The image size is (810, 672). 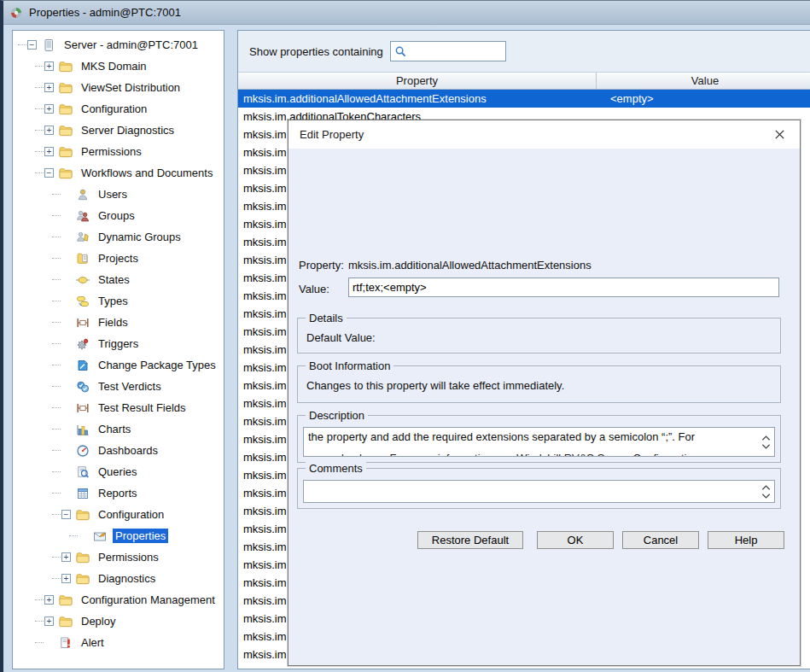 What do you see at coordinates (779, 135) in the screenshot?
I see `close-button` at bounding box center [779, 135].